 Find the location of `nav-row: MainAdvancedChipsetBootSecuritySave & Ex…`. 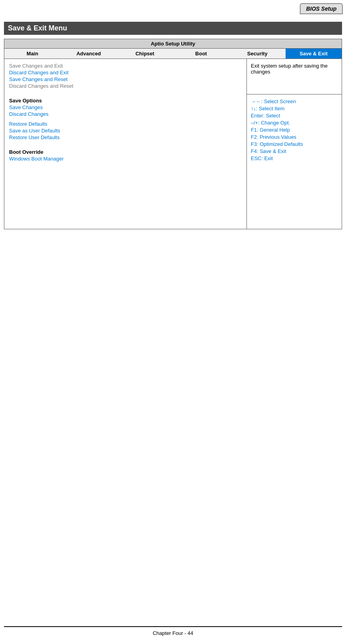

nav-row: MainAdvancedChipsetBootSecuritySave & Ex… is located at coordinates (173, 54).